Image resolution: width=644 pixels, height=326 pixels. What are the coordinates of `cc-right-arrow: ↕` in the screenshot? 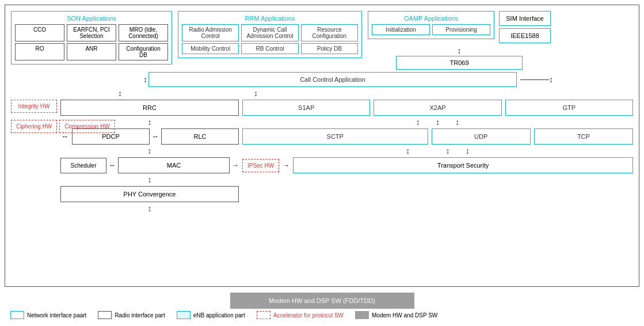 It's located at (551, 79).